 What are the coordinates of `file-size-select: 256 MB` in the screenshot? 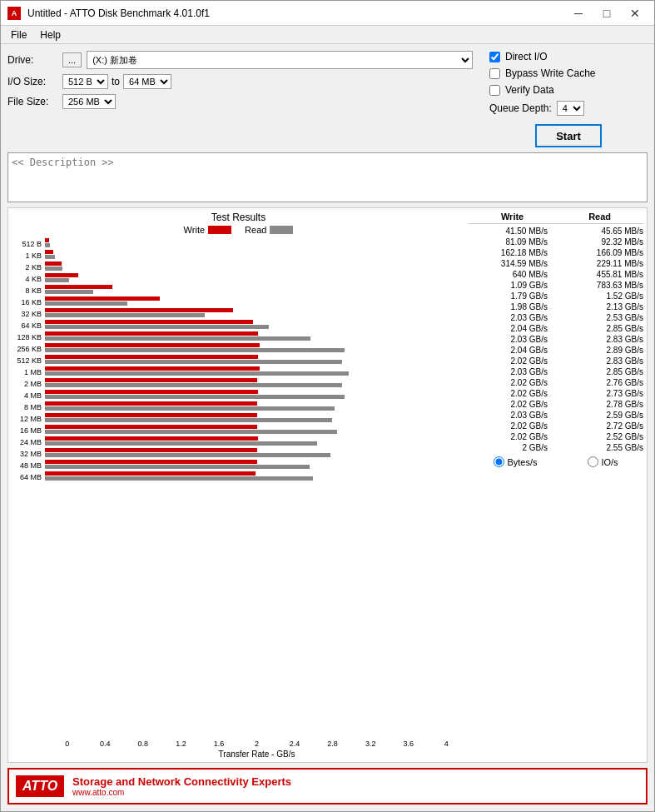 It's located at (89, 102).